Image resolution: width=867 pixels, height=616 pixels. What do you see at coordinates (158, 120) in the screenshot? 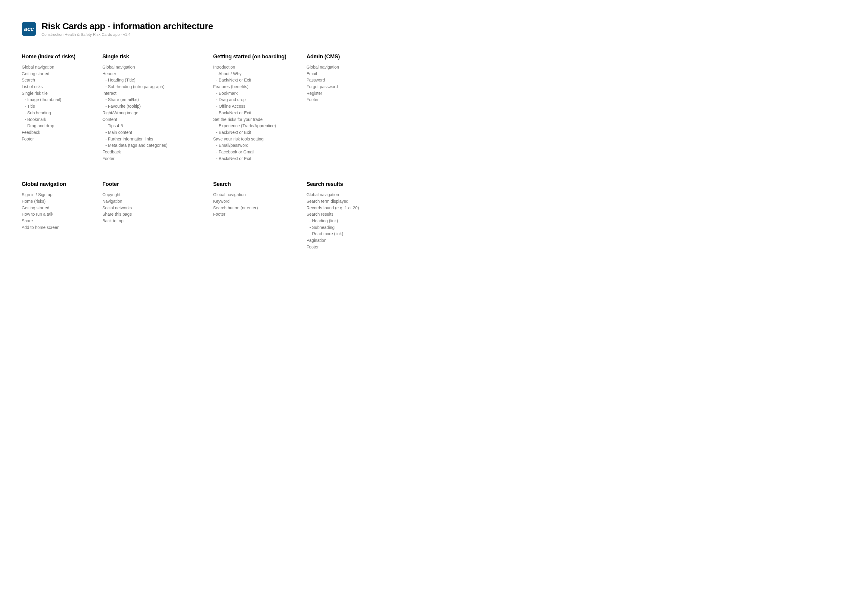
I see `list-item: Content` at bounding box center [158, 120].